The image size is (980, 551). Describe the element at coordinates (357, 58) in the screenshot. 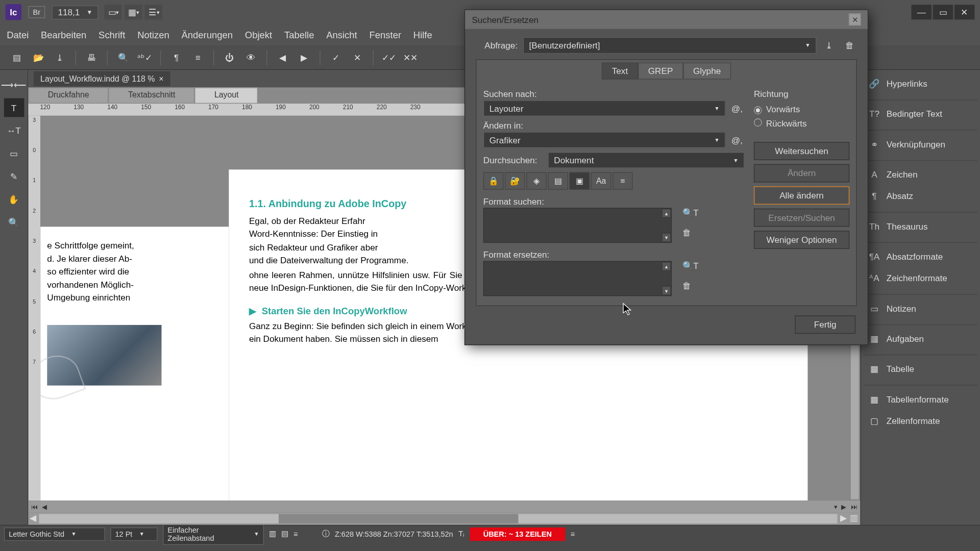

I see `reject-change-icon: ✕` at that location.